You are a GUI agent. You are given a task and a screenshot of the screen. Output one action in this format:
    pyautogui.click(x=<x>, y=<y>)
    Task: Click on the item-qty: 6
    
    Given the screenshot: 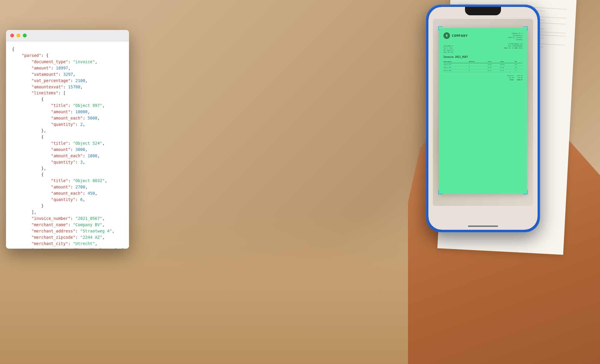 What is the action you would take?
    pyautogui.click(x=478, y=71)
    